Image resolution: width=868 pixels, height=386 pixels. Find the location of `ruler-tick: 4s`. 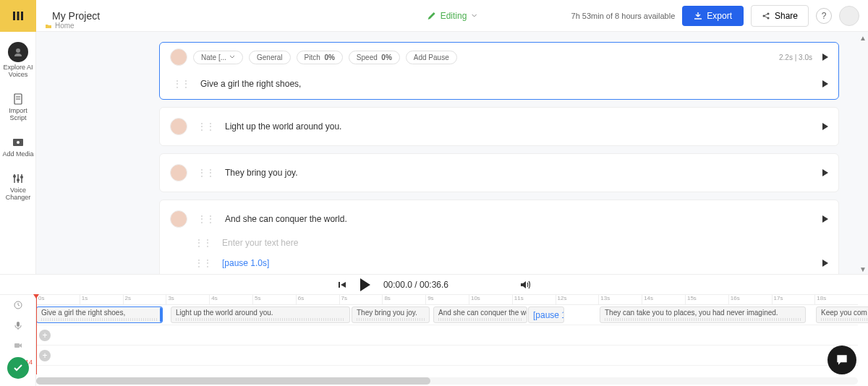

ruler-tick: 4s is located at coordinates (231, 299).